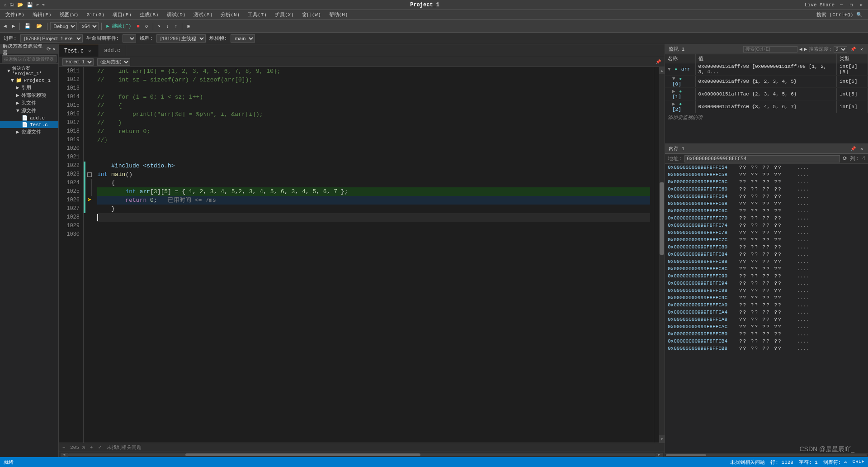 The width and height of the screenshot is (868, 467). I want to click on refs-item: ▶ 引用, so click(29, 88).